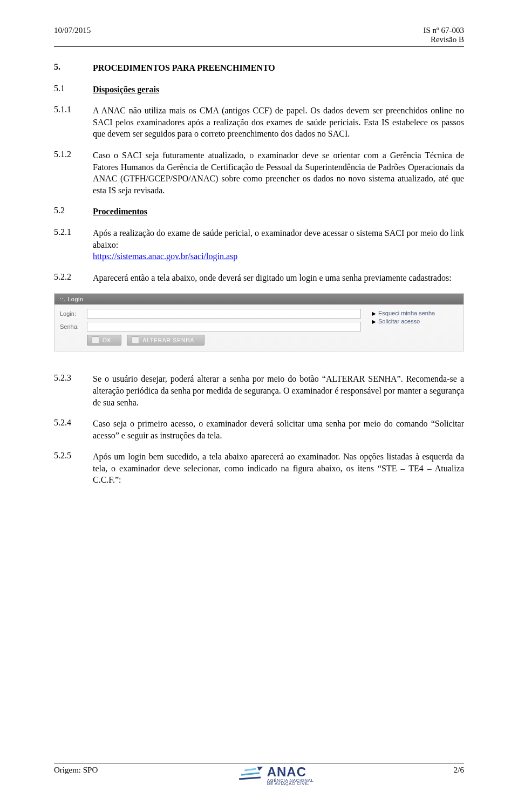  Describe the element at coordinates (259, 299) in the screenshot. I see `login-panel-title: ::. Login` at that location.